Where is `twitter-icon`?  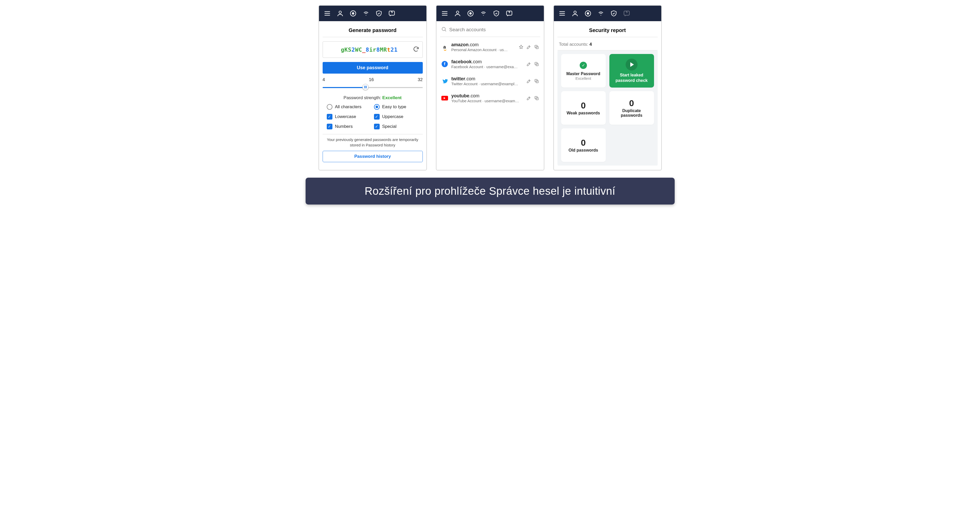
twitter-icon is located at coordinates (444, 81).